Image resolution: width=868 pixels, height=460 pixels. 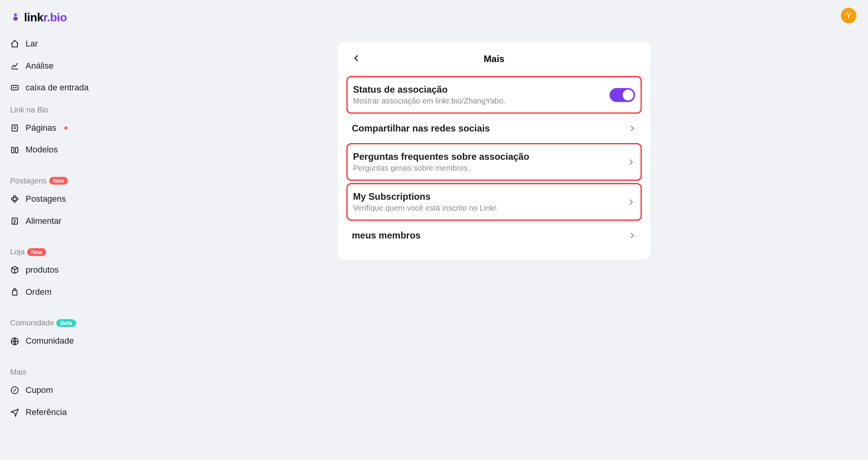 I want to click on row-content: Perguntas frequentes sobre associação Pe…, so click(x=490, y=162).